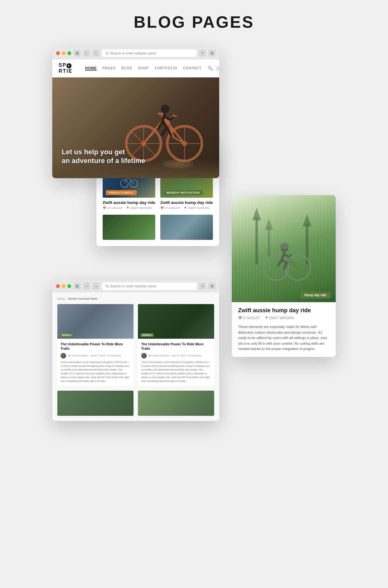  I want to click on hero-headline: Let us help you get an adventure of a li…, so click(103, 157).